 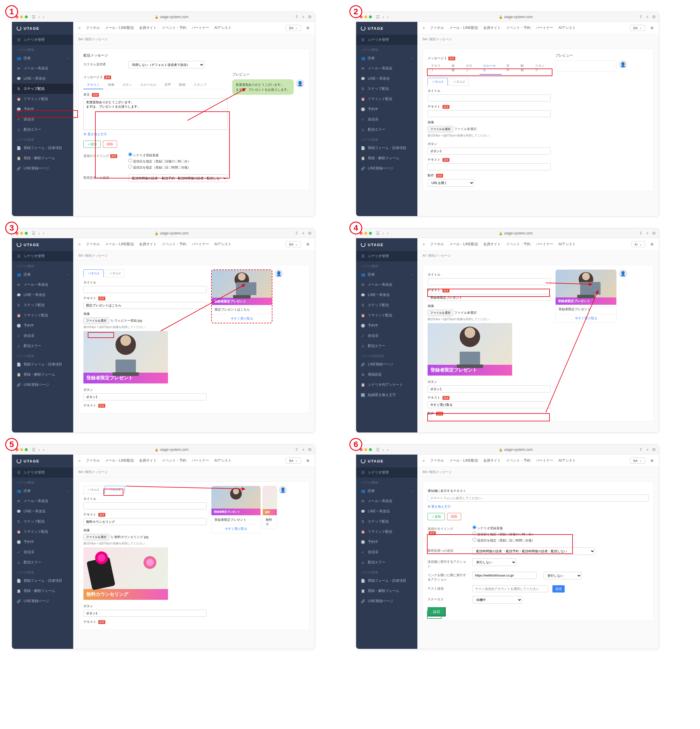 I want to click on nav-partner: パートナー, so click(x=200, y=28).